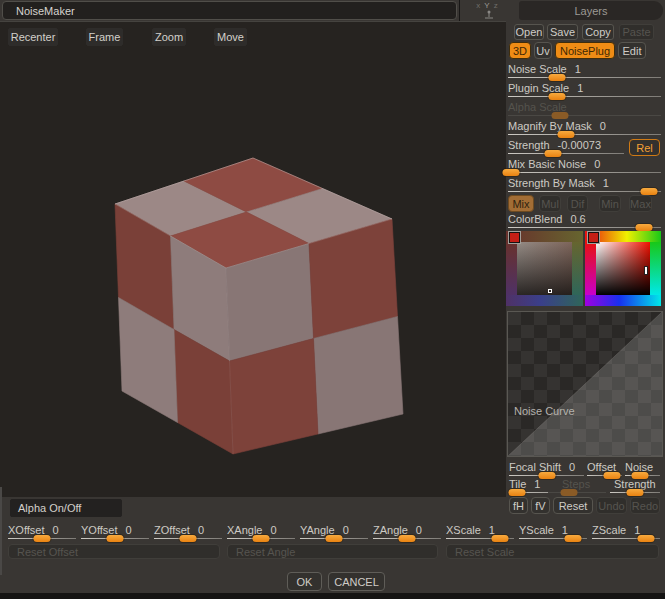 The image size is (665, 599). Describe the element at coordinates (644, 148) in the screenshot. I see `rel-button: Rel` at that location.